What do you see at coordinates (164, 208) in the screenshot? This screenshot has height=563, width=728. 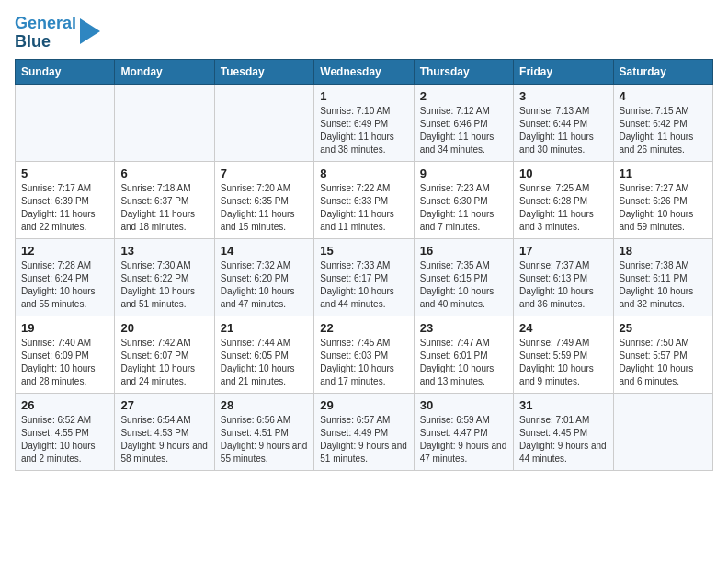 I see `day-info: Sunrise: 7:18 AM Sunset: 6:37 PM Dayligh…` at bounding box center [164, 208].